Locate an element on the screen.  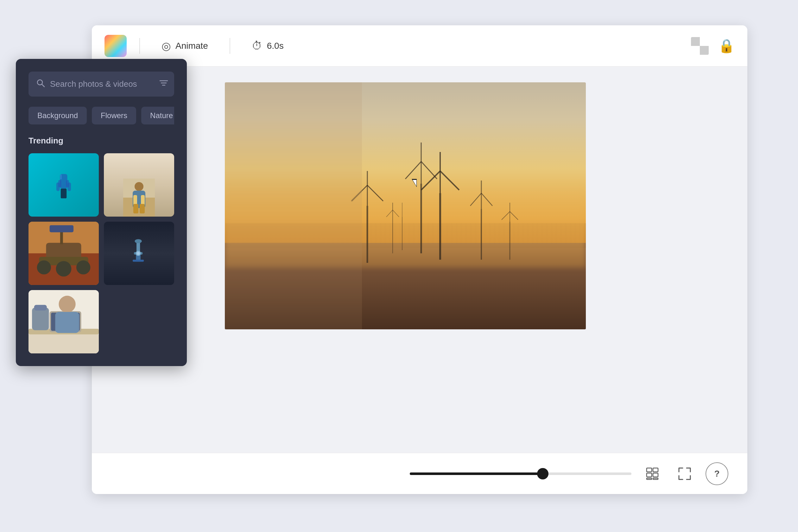
animate-button: ◎ Animate is located at coordinates (185, 46).